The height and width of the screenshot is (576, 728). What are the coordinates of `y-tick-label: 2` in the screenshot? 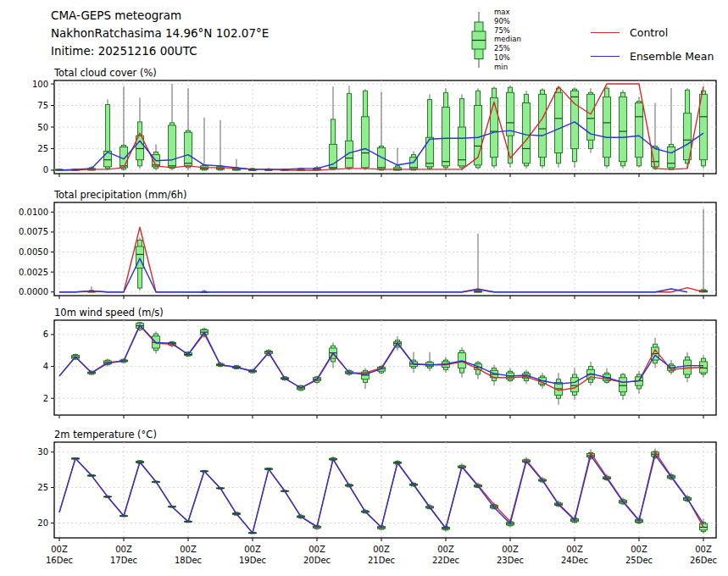 It's located at (46, 398).